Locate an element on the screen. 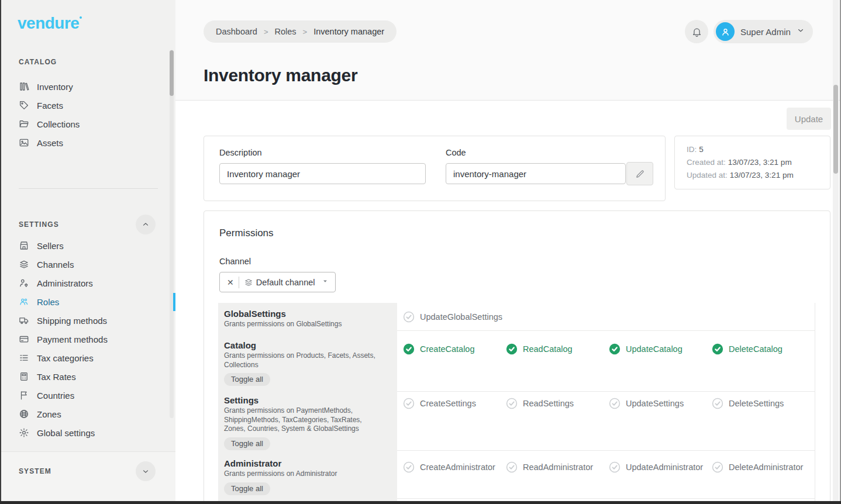  code-input is located at coordinates (536, 174).